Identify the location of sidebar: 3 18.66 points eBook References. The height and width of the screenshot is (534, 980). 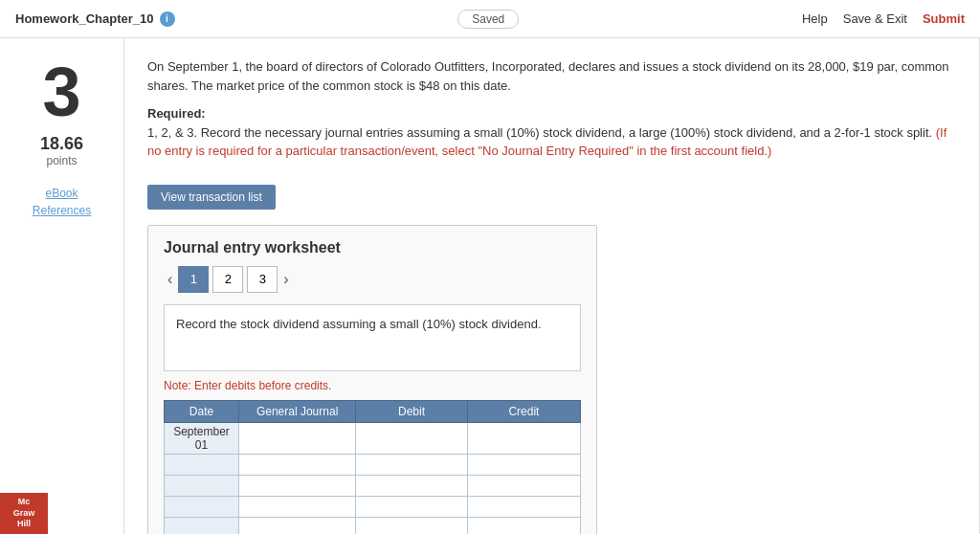
(62, 286).